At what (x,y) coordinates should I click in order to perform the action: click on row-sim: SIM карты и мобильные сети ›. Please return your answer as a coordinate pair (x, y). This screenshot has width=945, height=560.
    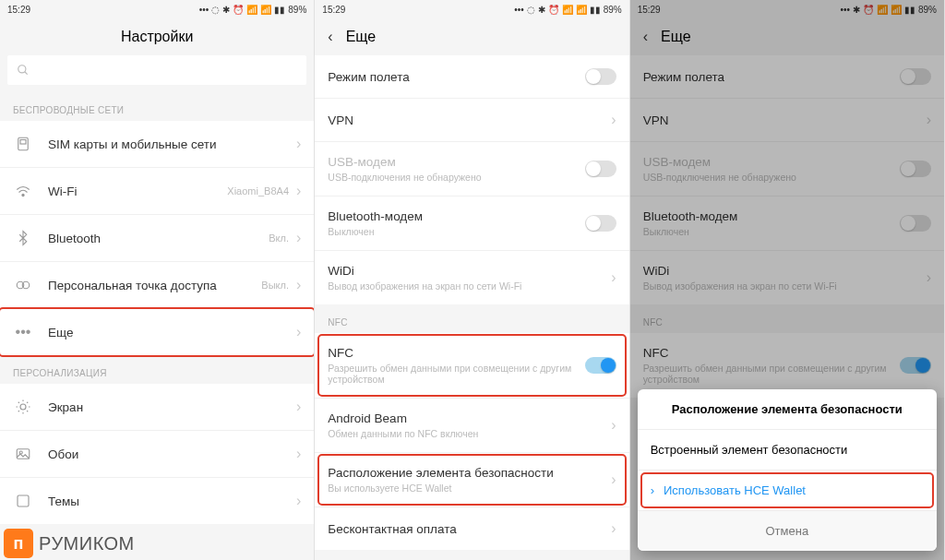
    Looking at the image, I should click on (157, 144).